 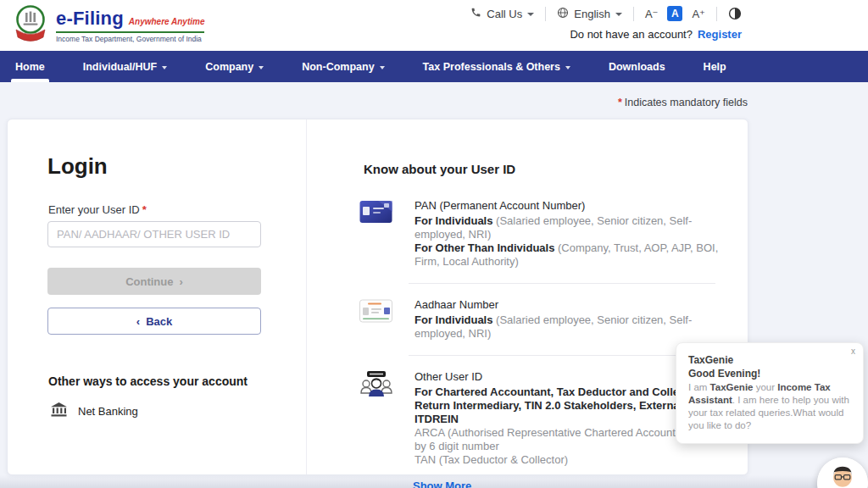 I want to click on taxgenie-message: I am TaxGenie your Income Tax Assistant.…, so click(x=770, y=407).